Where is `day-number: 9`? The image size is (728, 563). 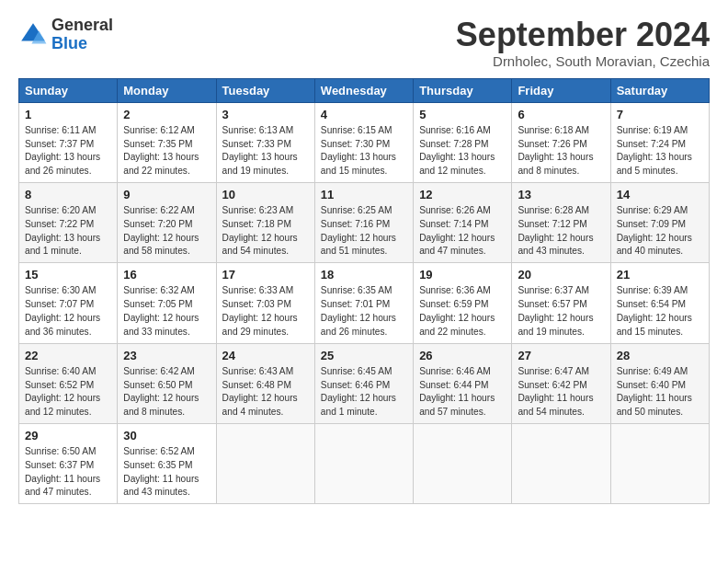
day-number: 9 is located at coordinates (166, 195).